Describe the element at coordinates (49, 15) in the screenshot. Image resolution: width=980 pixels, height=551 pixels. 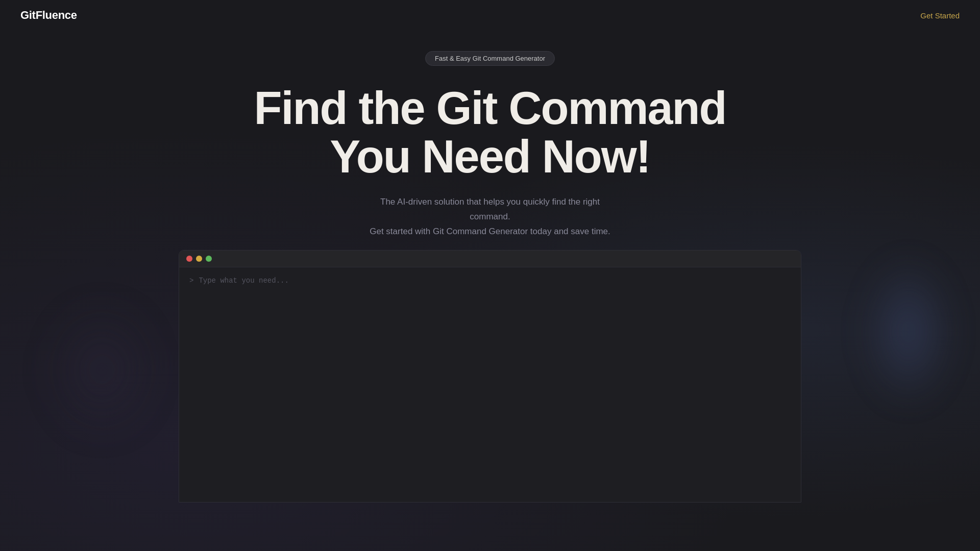
I see `logo: GitFluence` at that location.